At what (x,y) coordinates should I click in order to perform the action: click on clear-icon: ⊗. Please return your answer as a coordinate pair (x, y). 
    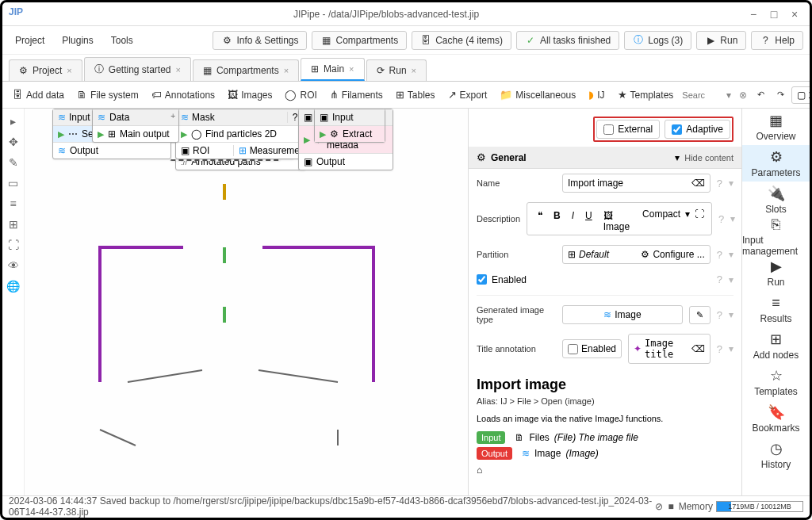
    Looking at the image, I should click on (743, 95).